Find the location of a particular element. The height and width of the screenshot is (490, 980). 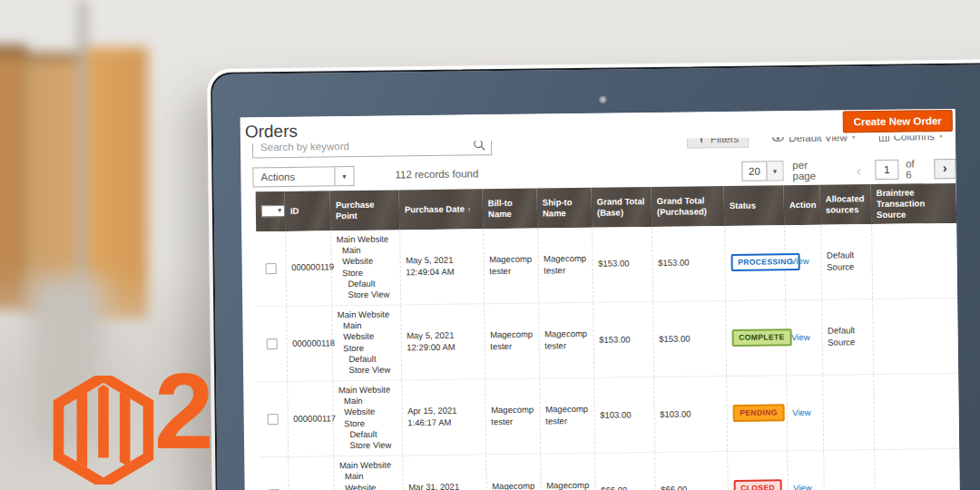

total-pages-label: of 6 is located at coordinates (915, 169).